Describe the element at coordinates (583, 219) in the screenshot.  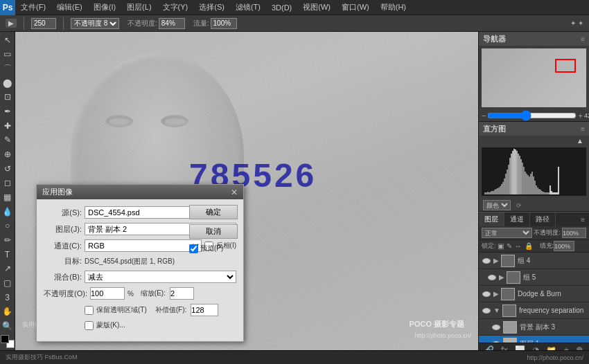
I see `layers-panel-menu: ≡` at that location.